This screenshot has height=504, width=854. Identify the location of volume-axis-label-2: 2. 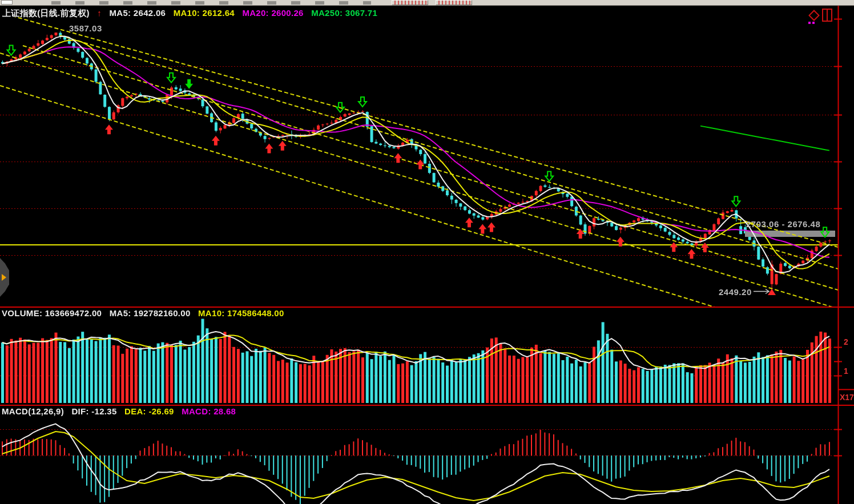
(846, 342).